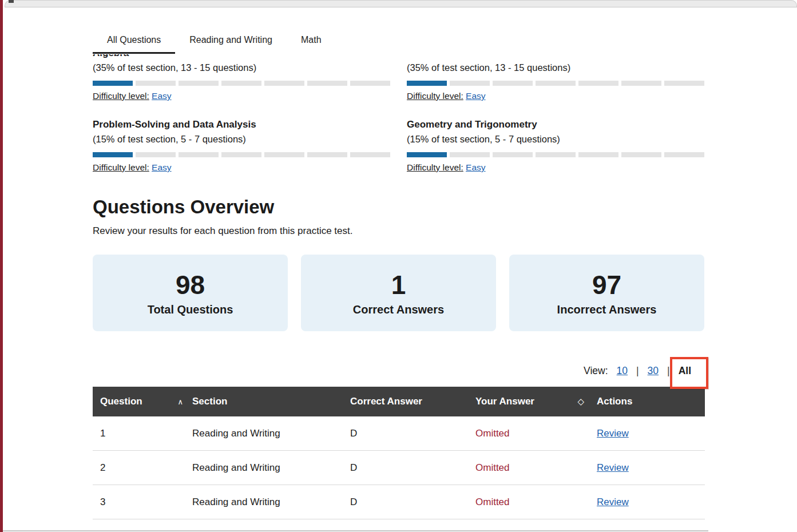  What do you see at coordinates (536, 402) in the screenshot?
I see `column-header-your-answer: Your Answer ◇` at bounding box center [536, 402].